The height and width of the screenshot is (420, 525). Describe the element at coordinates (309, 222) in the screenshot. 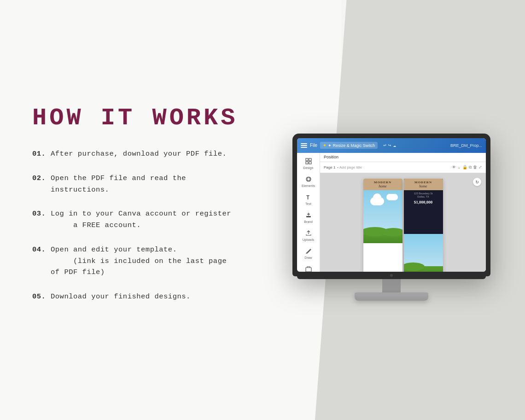

I see `sidebar-brand-label: Brand` at that location.